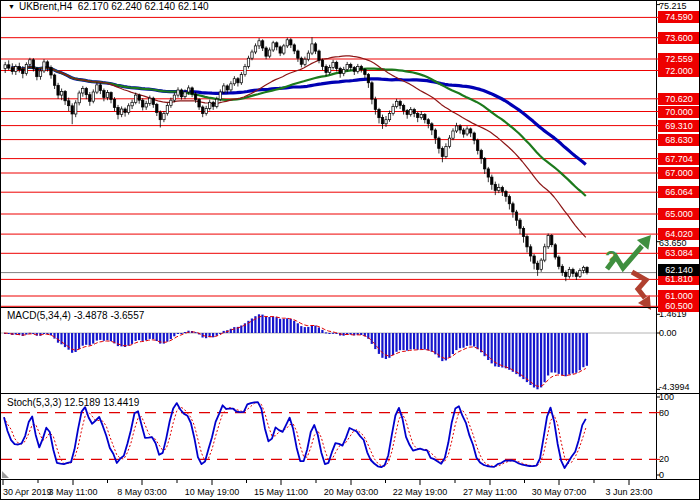 This screenshot has width=700, height=500. What do you see at coordinates (144, 6) in the screenshot?
I see `ohlc-quote-label: 62.170 62.240 62.140 62.140` at bounding box center [144, 6].